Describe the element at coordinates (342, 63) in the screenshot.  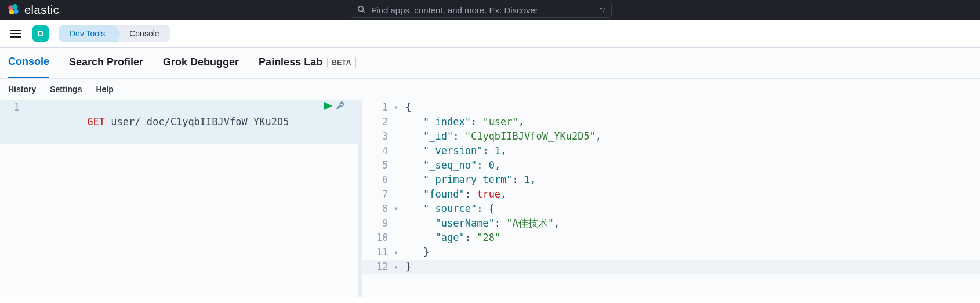
I see `beta-badge: BETA` at that location.